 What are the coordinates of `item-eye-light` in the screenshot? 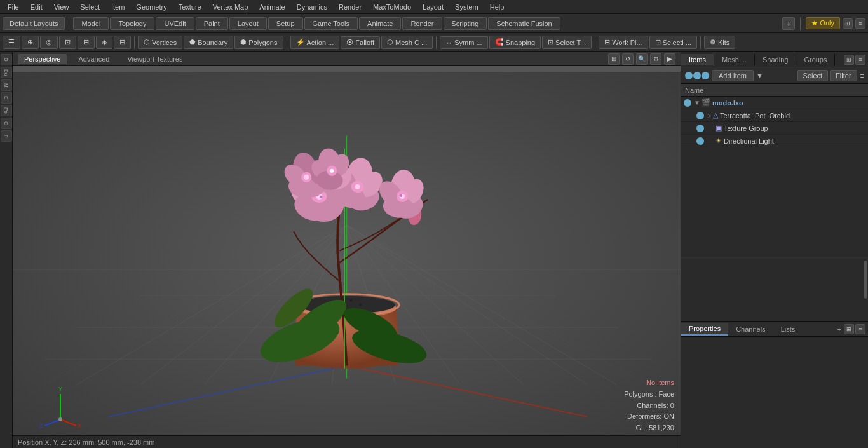 It's located at (700, 141).